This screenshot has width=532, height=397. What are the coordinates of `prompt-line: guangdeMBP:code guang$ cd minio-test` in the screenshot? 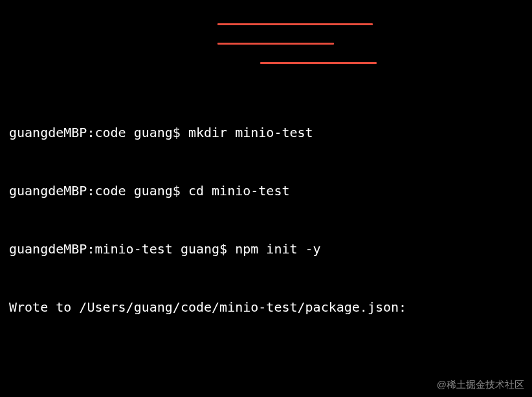 It's located at (266, 191).